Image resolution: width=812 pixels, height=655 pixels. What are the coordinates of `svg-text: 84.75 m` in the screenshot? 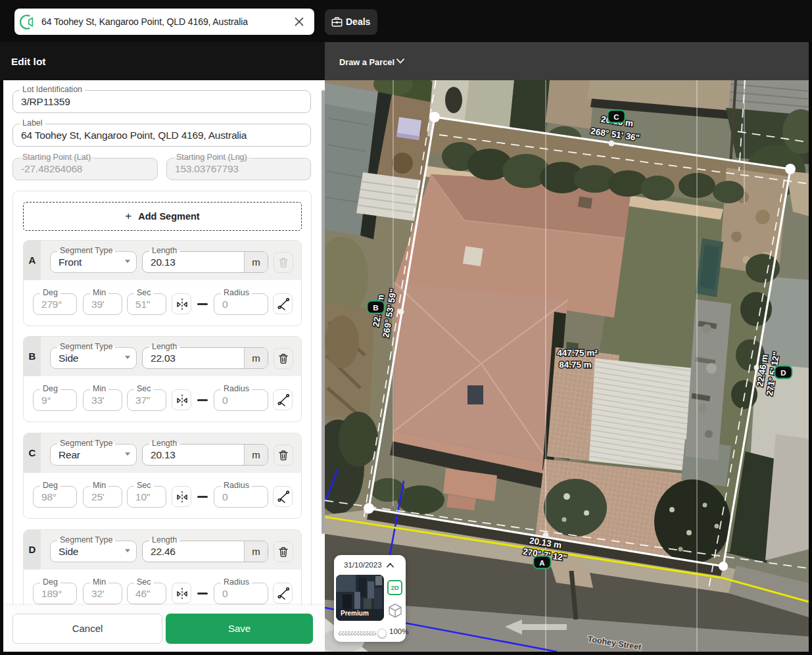 It's located at (575, 364).